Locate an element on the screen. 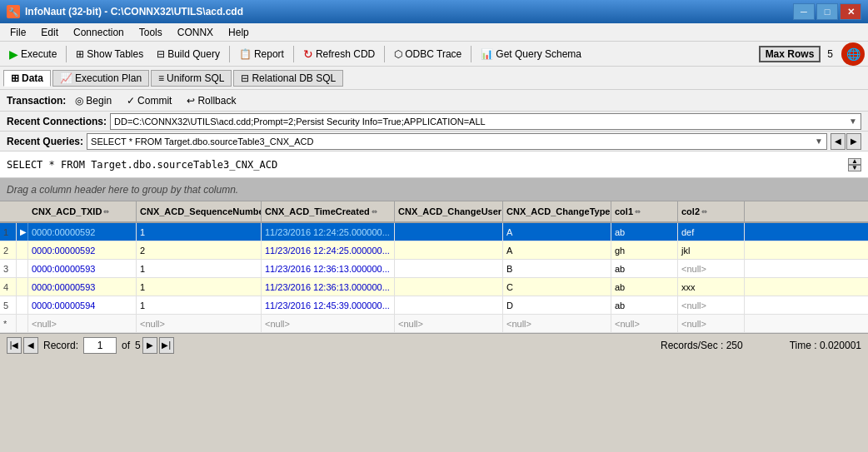 This screenshot has width=868, height=452. col-header-col1: col1 ⇔ is located at coordinates (645, 211).